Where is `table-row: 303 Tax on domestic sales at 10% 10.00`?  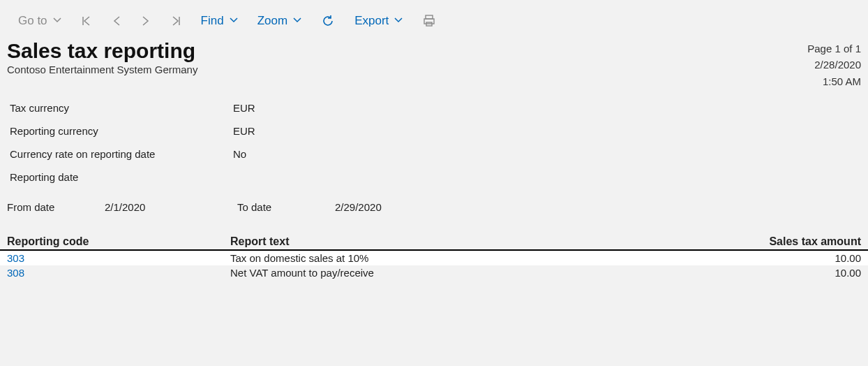 table-row: 303 Tax on domestic sales at 10% 10.00 is located at coordinates (434, 258).